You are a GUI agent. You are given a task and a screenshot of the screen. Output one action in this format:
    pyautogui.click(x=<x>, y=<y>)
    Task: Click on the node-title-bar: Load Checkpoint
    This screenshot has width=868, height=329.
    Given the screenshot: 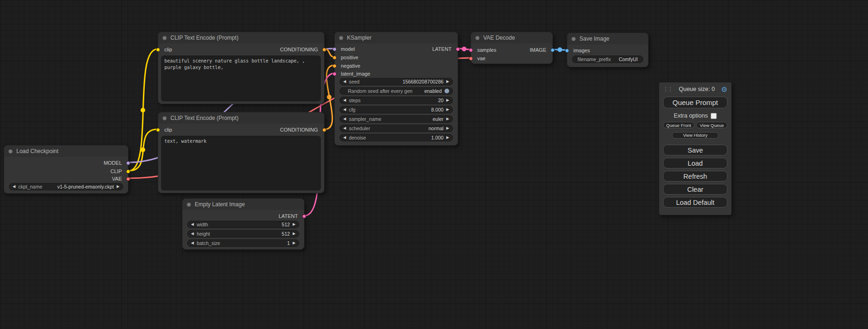 What is the action you would take?
    pyautogui.click(x=66, y=151)
    